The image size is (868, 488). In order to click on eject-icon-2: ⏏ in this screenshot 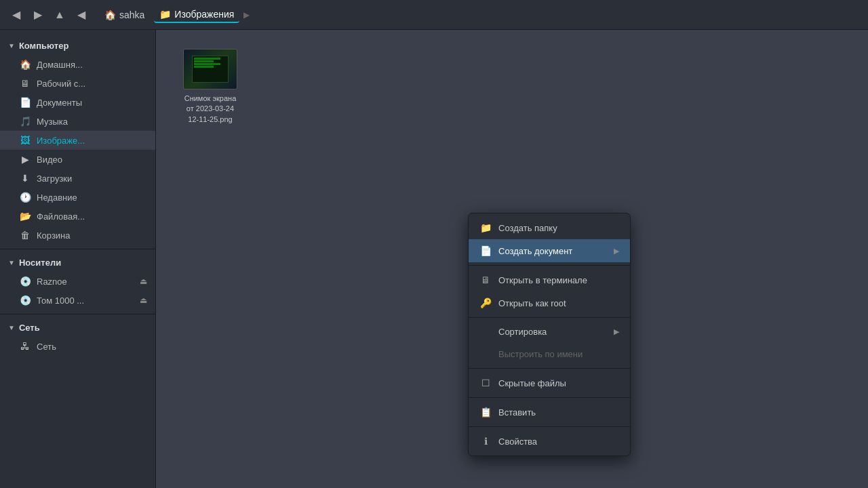, I will do `click(144, 300)`.